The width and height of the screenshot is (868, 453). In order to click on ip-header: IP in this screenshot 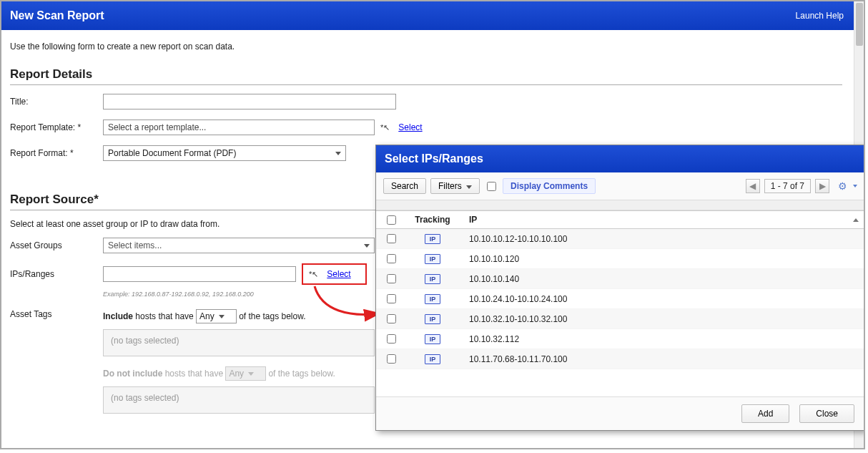, I will do `click(473, 220)`.